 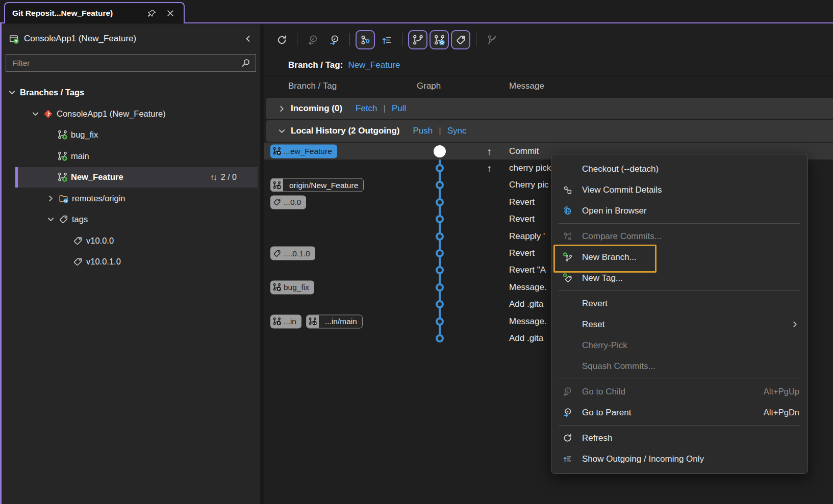 What do you see at coordinates (548, 86) in the screenshot?
I see `column-headers: Branch / Tag Graph Message` at bounding box center [548, 86].